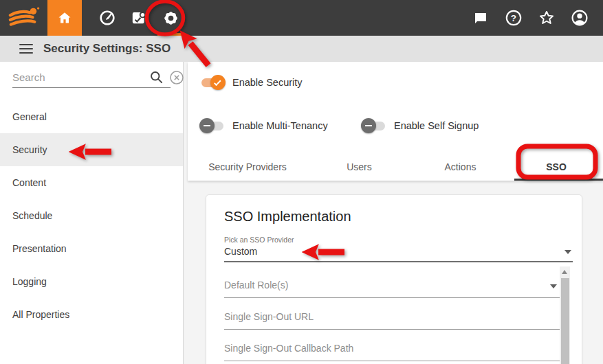 This screenshot has width=603, height=364. I want to click on report-check-icon, so click(139, 18).